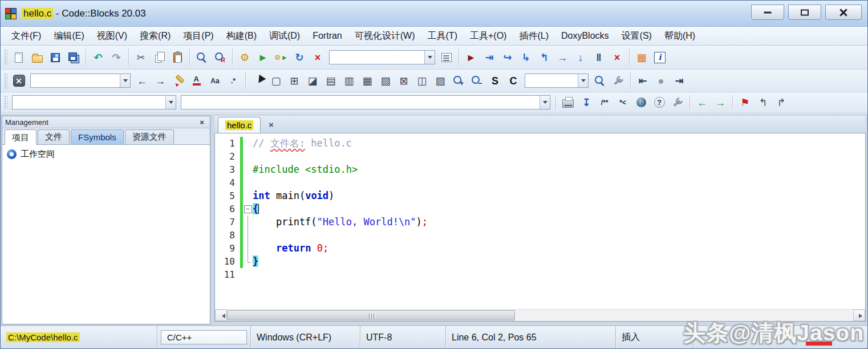 This screenshot has width=868, height=349. I want to click on menu-item-9: 可视化设计(W), so click(385, 36).